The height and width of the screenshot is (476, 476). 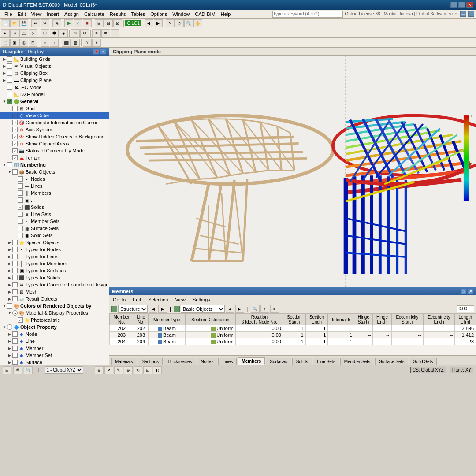 What do you see at coordinates (103, 52) in the screenshot?
I see `nav-close-btn: ✕` at bounding box center [103, 52].